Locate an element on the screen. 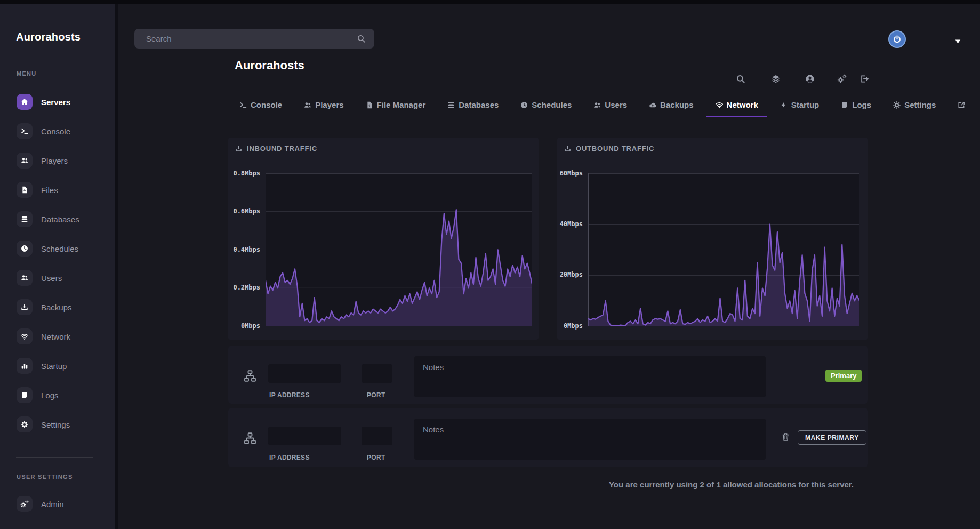 The image size is (980, 529). chevron-down-icon is located at coordinates (958, 39).